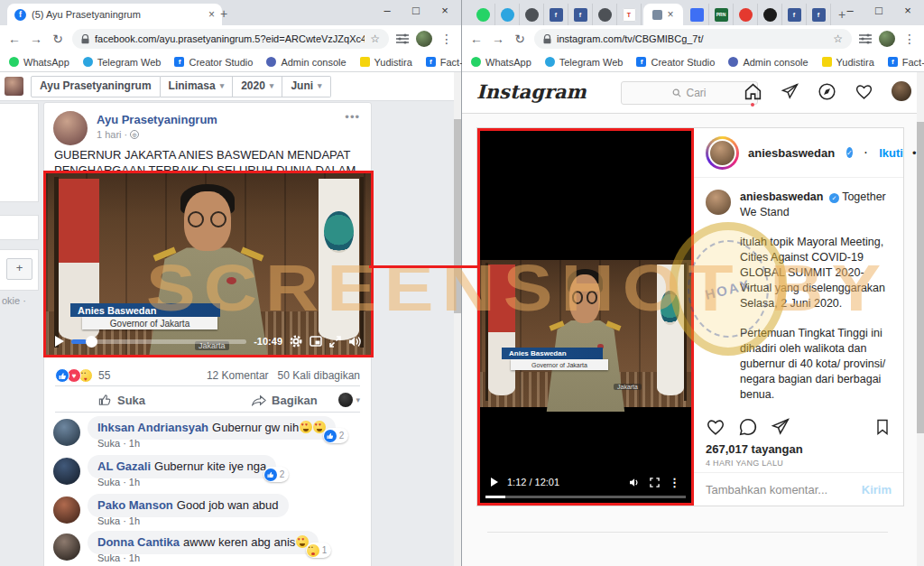 This screenshot has width=924, height=566. Describe the element at coordinates (62, 376) in the screenshot. I see `like-reaction-icon` at that location.